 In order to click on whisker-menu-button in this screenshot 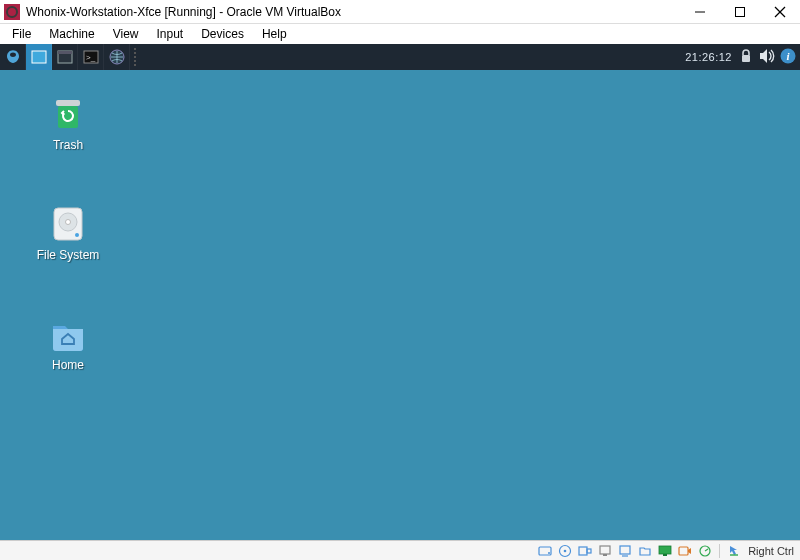, I will do `click(13, 57)`.